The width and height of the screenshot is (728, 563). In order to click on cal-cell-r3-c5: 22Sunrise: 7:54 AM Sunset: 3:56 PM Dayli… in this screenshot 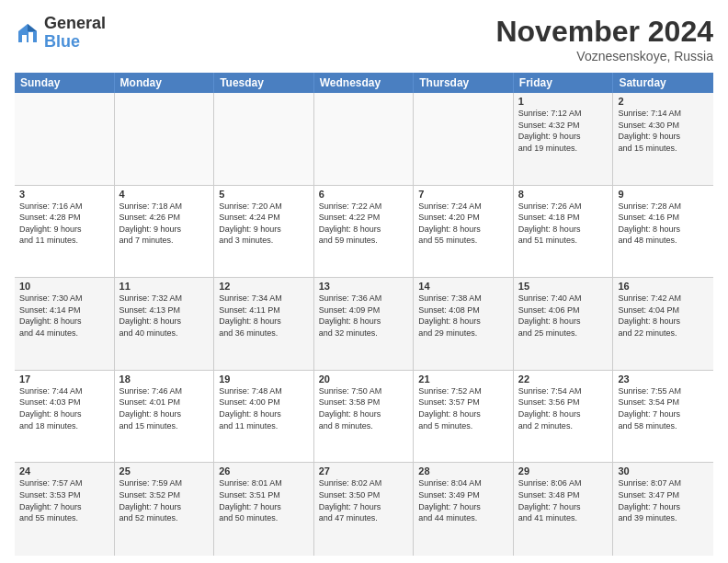, I will do `click(564, 417)`.